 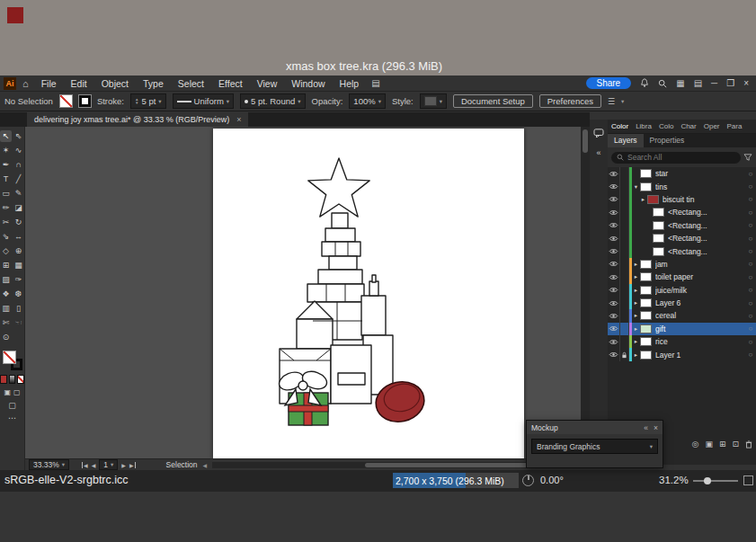 I want to click on screen-mode-button: ▢, so click(x=13, y=405).